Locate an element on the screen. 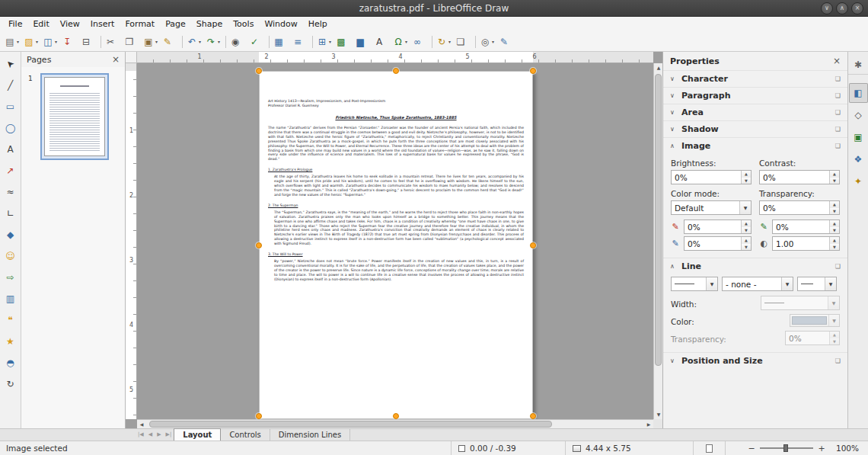 The image size is (868, 455). stars-banners-tool: ★ is located at coordinates (11, 341).